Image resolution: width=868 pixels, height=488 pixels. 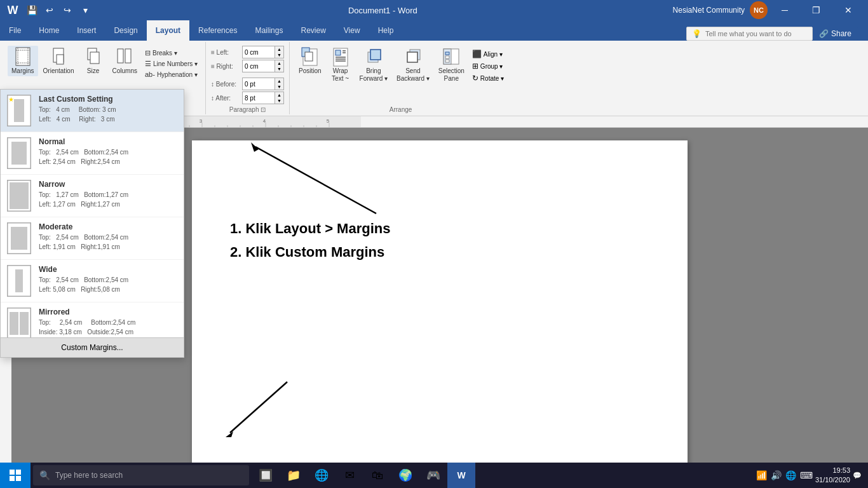 What do you see at coordinates (310, 61) in the screenshot?
I see `position-btn: Position` at bounding box center [310, 61].